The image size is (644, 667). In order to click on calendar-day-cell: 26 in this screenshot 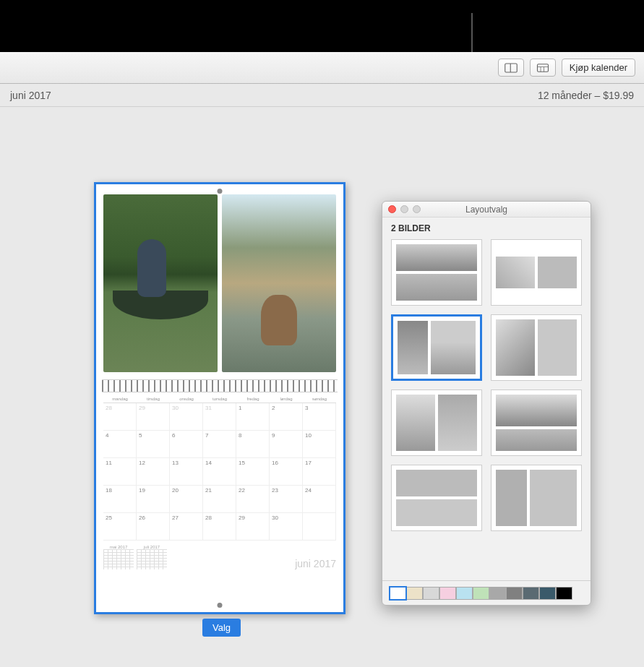, I will do `click(153, 527)`.